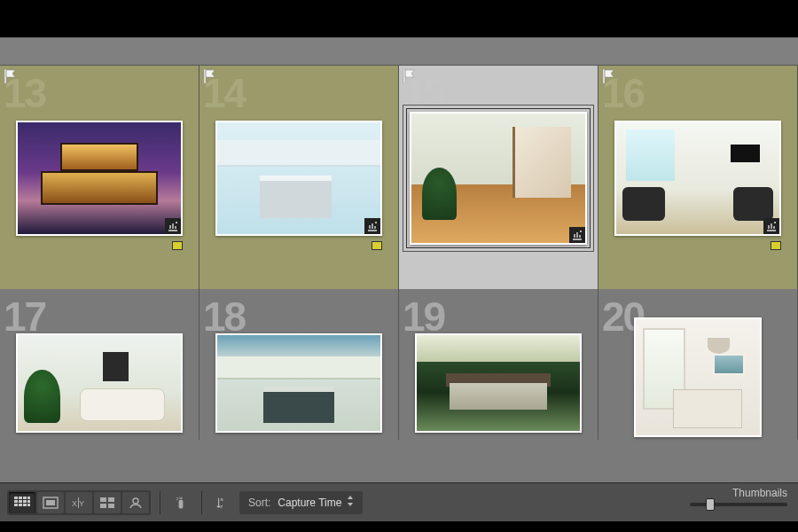 Image resolution: width=798 pixels, height=532 pixels. Describe the element at coordinates (498, 364) in the screenshot. I see `grid-cell: 19` at that location.